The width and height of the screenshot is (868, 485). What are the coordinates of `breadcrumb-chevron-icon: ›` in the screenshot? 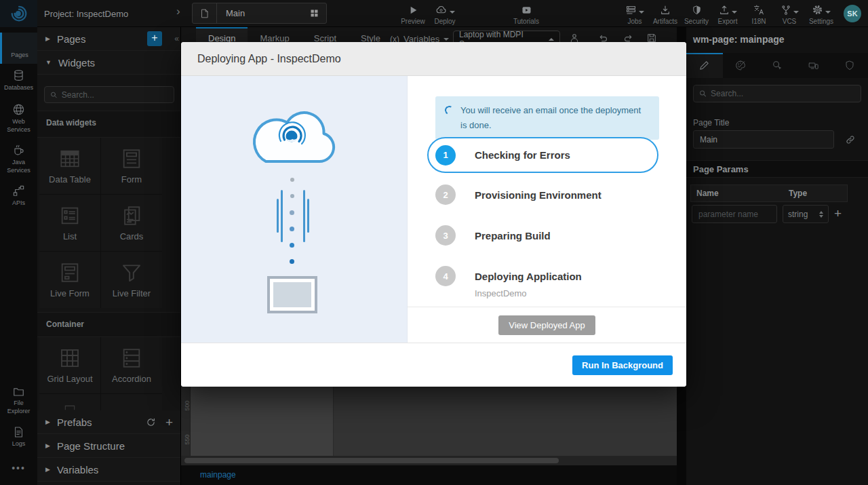 It's located at (178, 12).